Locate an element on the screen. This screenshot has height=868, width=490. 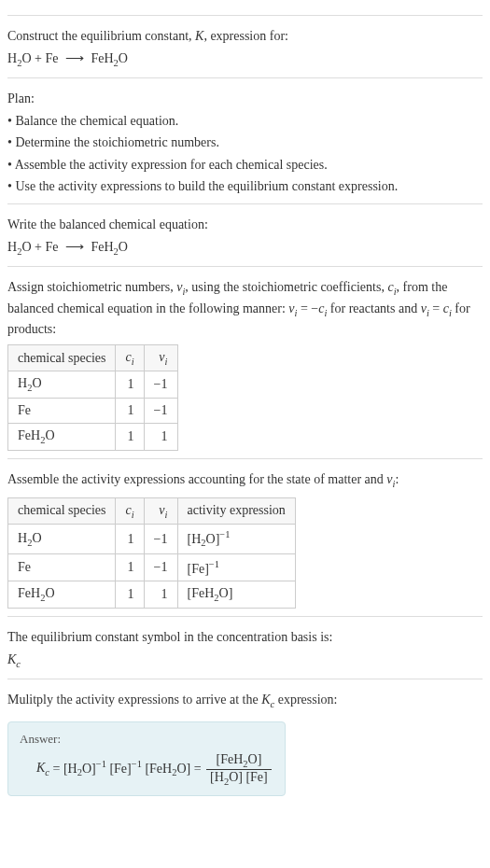
answer-label: Answer: is located at coordinates (147, 739).